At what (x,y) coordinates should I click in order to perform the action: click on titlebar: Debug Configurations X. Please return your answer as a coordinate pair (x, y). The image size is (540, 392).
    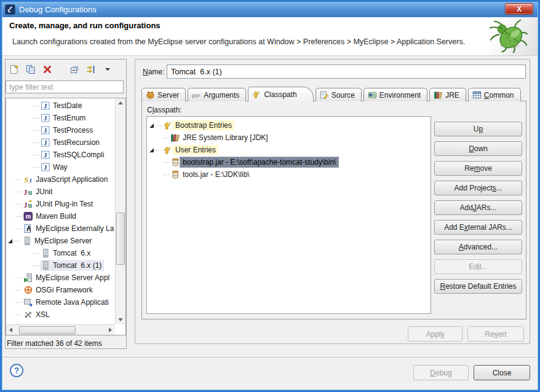
    Looking at the image, I should click on (270, 10).